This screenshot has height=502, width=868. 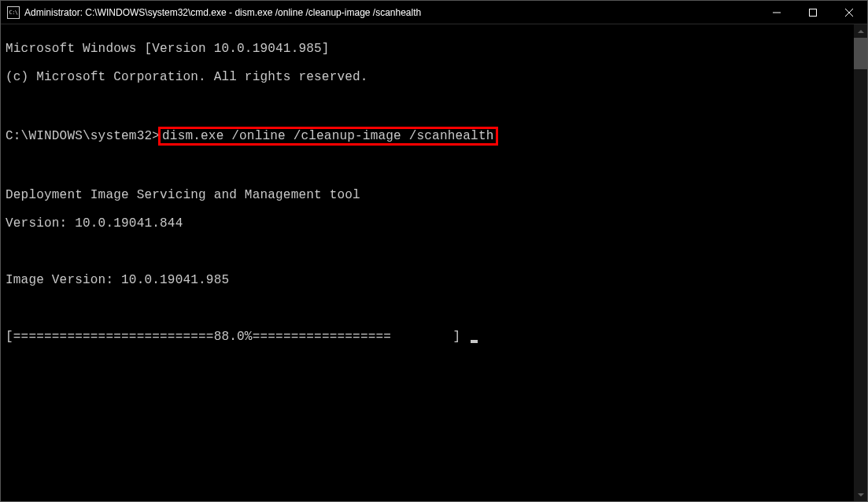 What do you see at coordinates (813, 13) in the screenshot?
I see `maximize-button` at bounding box center [813, 13].